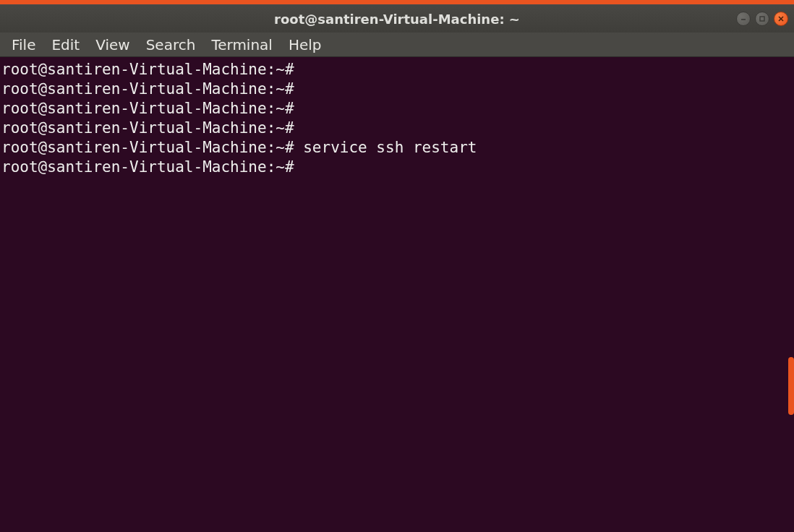 This screenshot has height=532, width=794. What do you see at coordinates (397, 19) in the screenshot?
I see `window-title: root@santiren-Virtual-Machine: ~` at bounding box center [397, 19].